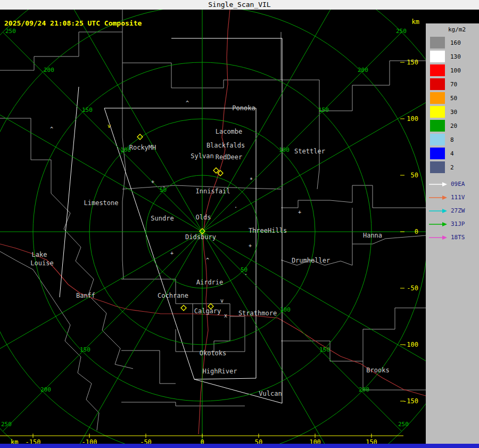 This screenshot has height=448, width=479. I want to click on x-axis-label: -50, so click(146, 441).